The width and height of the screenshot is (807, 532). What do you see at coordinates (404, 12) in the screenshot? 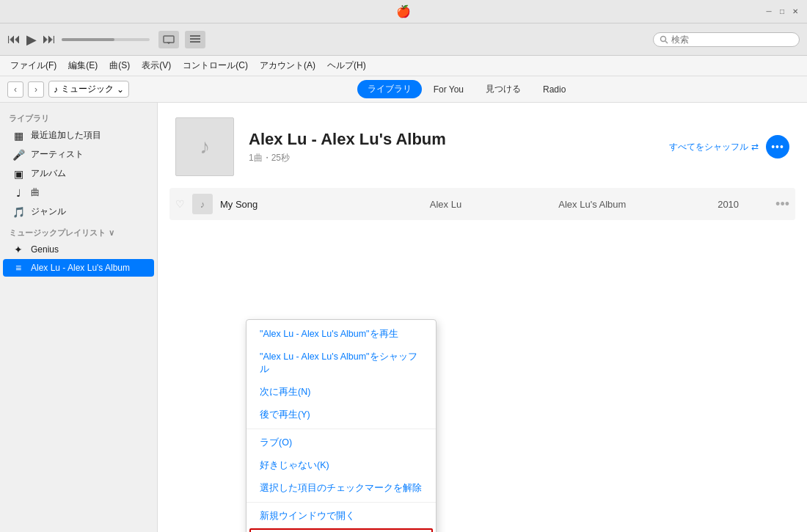
I see `apple-logo: 🍎` at bounding box center [404, 12].